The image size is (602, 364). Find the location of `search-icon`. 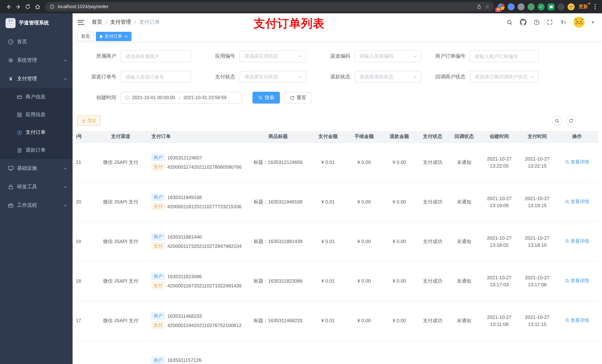

search-icon is located at coordinates (510, 22).